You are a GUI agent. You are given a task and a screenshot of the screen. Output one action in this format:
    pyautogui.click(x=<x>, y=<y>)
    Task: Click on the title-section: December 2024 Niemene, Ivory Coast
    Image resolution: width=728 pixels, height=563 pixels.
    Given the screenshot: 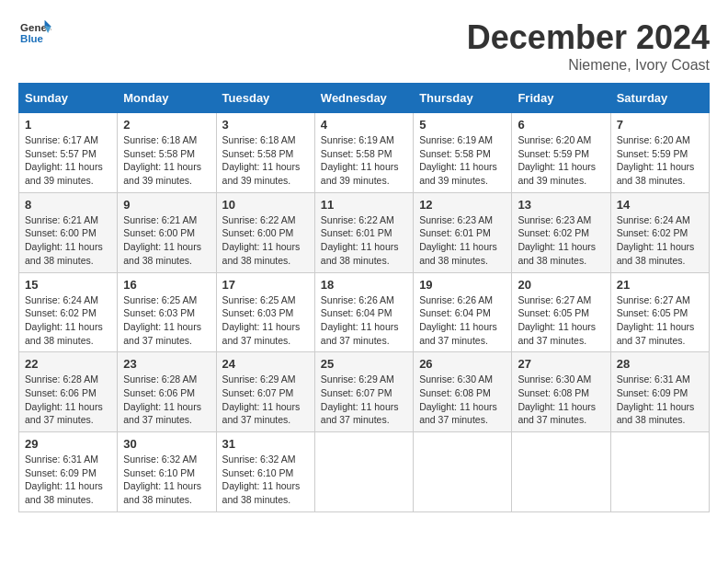 What is the action you would take?
    pyautogui.click(x=588, y=46)
    